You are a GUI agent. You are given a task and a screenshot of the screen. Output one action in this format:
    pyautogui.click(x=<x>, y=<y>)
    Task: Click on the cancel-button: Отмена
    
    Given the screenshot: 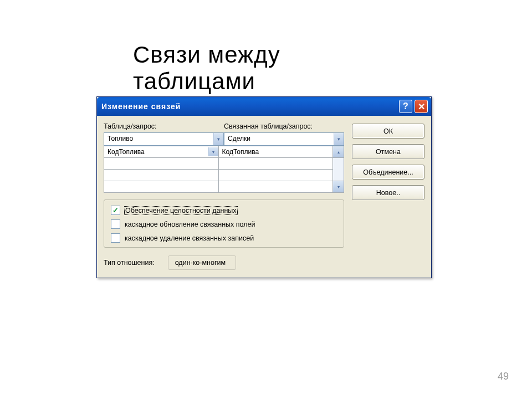 What is the action you would take?
    pyautogui.click(x=388, y=152)
    